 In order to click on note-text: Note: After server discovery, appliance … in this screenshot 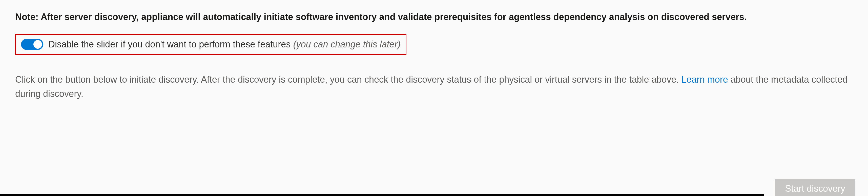, I will do `click(434, 17)`.